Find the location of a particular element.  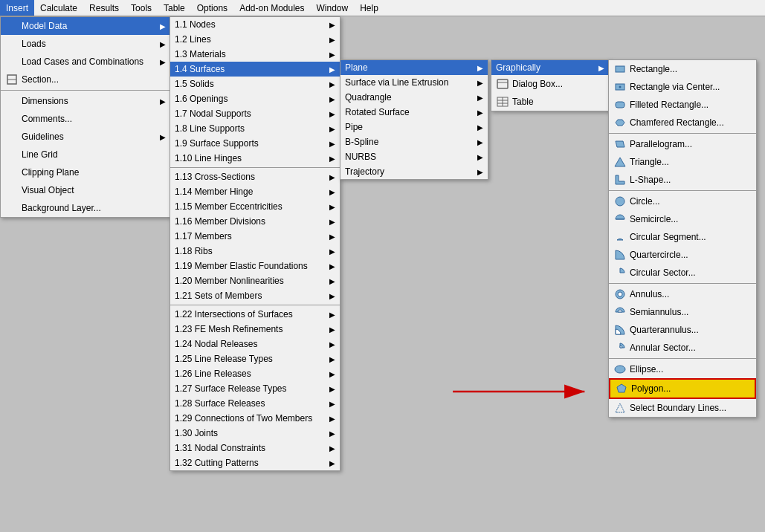

menu-insert: Insert is located at coordinates (17, 7).